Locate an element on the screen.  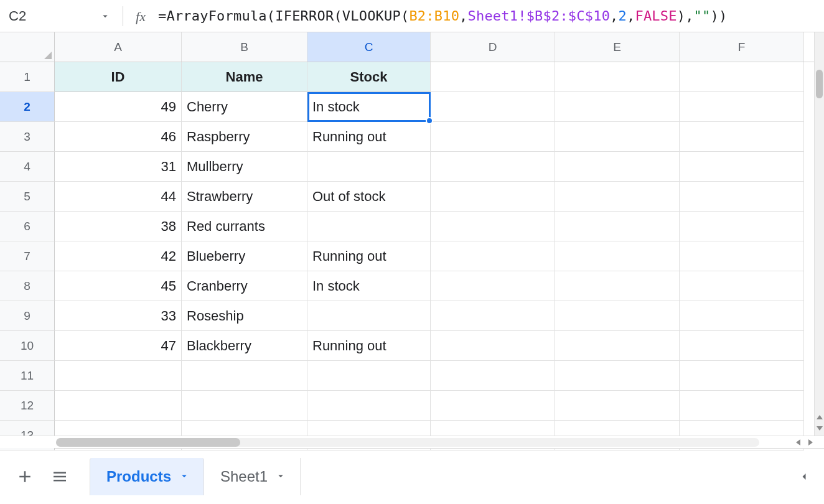
cell-name: Roseship is located at coordinates (245, 316).